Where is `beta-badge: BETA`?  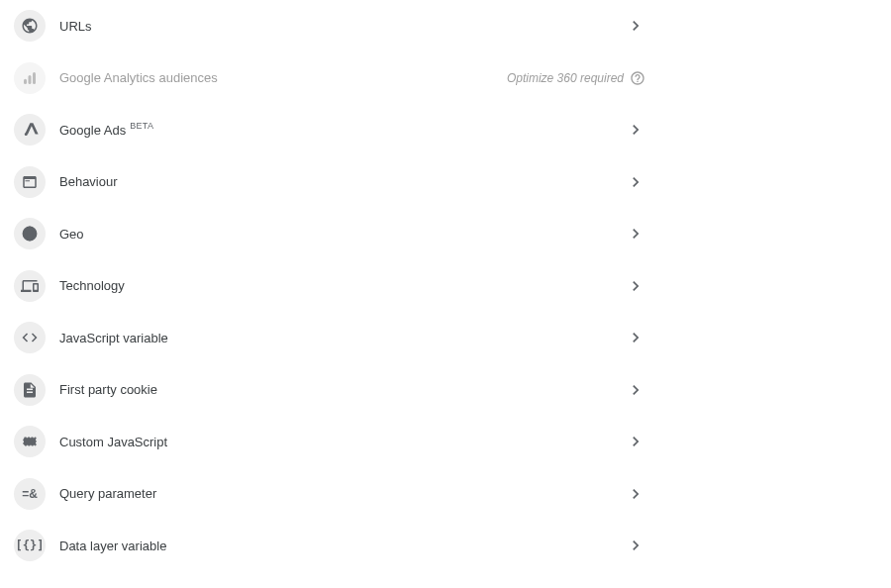 beta-badge: BETA is located at coordinates (142, 126).